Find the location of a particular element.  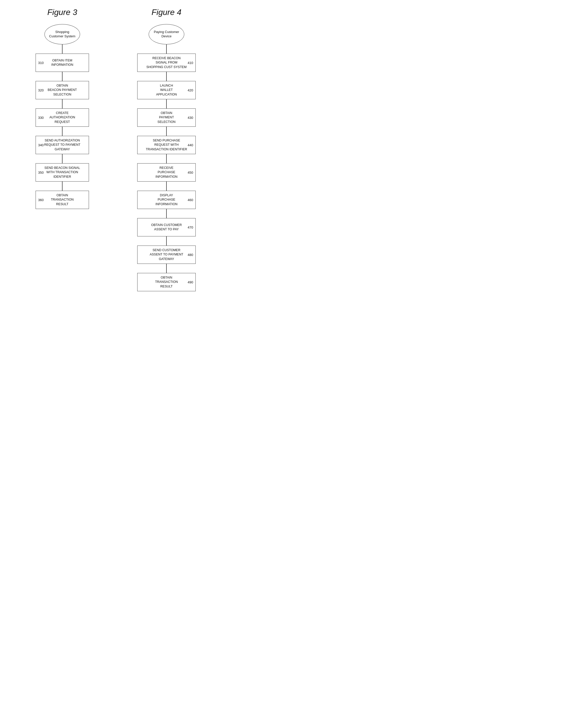

figure-3-title: Figure 3 is located at coordinates (62, 12).